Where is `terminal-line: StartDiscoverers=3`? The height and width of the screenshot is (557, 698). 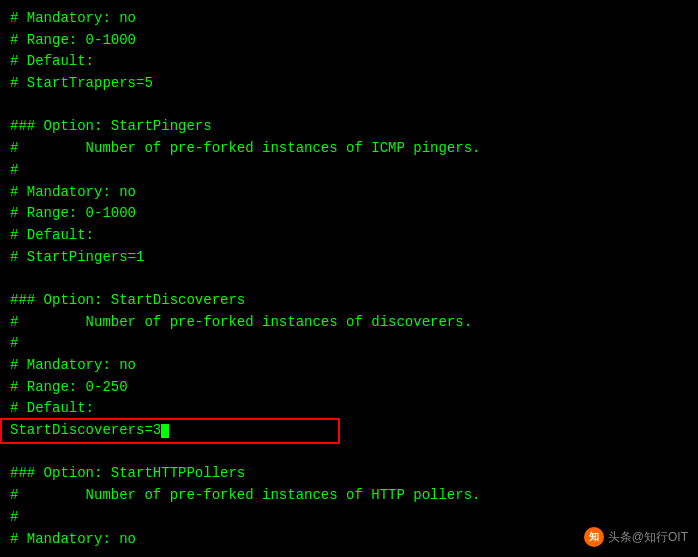 terminal-line: StartDiscoverers=3 is located at coordinates (349, 431).